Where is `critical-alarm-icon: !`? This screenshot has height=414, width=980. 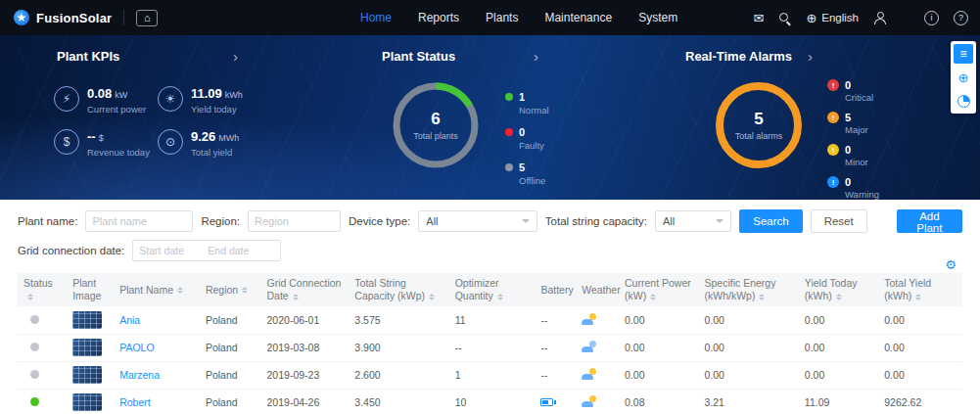 critical-alarm-icon: ! is located at coordinates (833, 85).